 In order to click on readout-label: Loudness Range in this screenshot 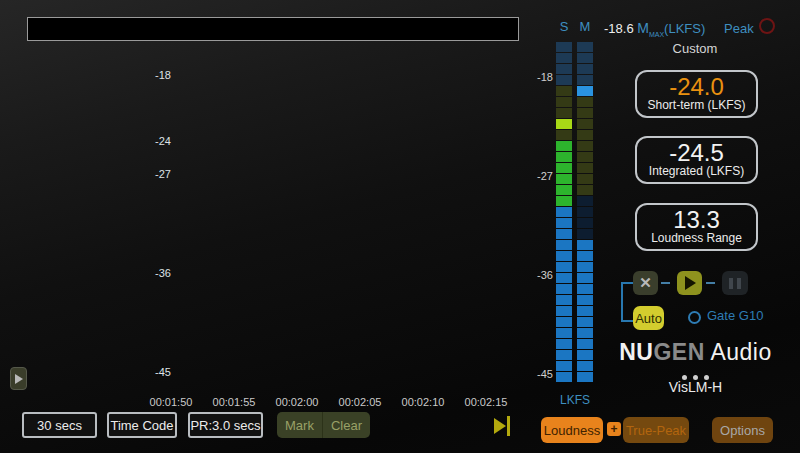, I will do `click(696, 238)`.